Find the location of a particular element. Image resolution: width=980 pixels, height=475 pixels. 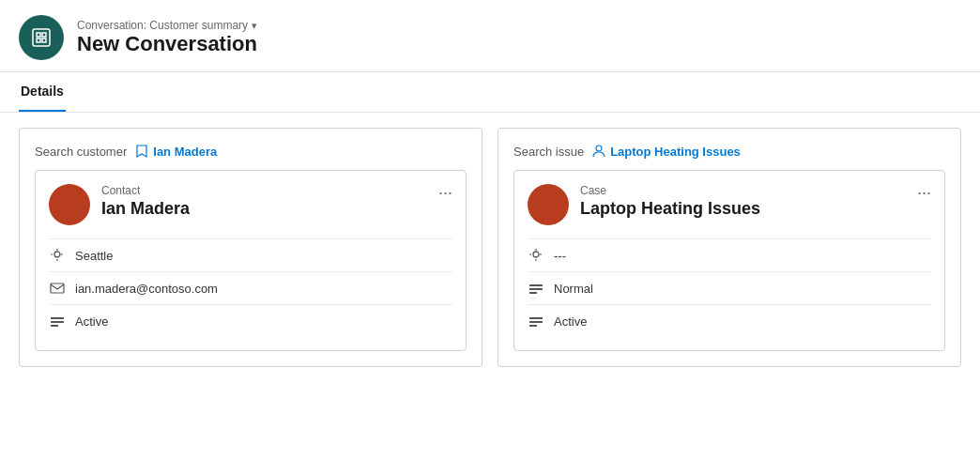

status-value: Active is located at coordinates (92, 321).